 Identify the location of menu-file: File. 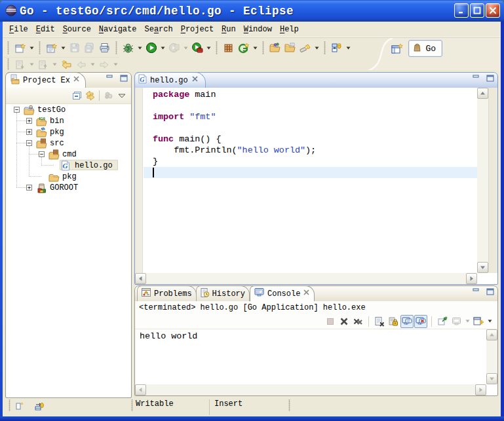
(18, 29).